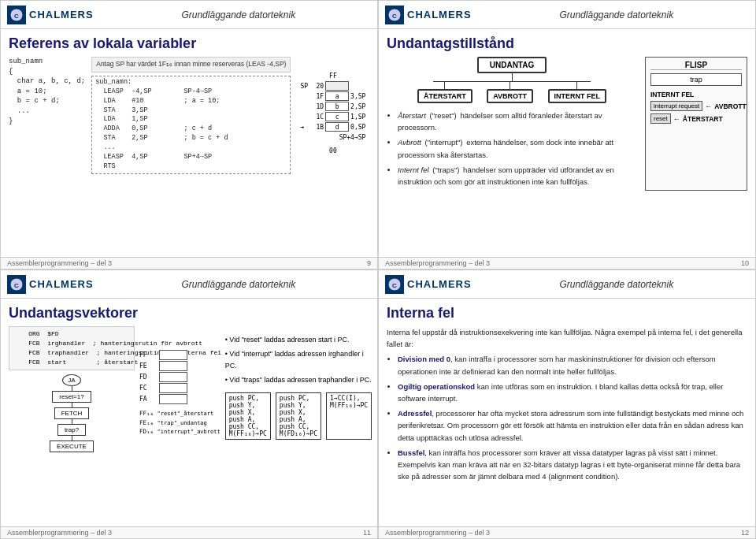 This screenshot has height=539, width=756. I want to click on flisp-trap-box: trap, so click(696, 80).